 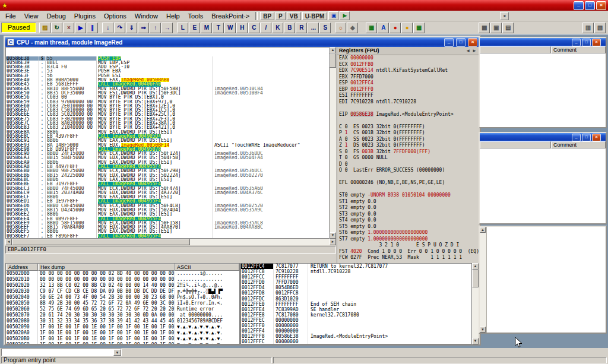 What do you see at coordinates (384, 28) in the screenshot?
I see `assembler-icon: A` at bounding box center [384, 28].